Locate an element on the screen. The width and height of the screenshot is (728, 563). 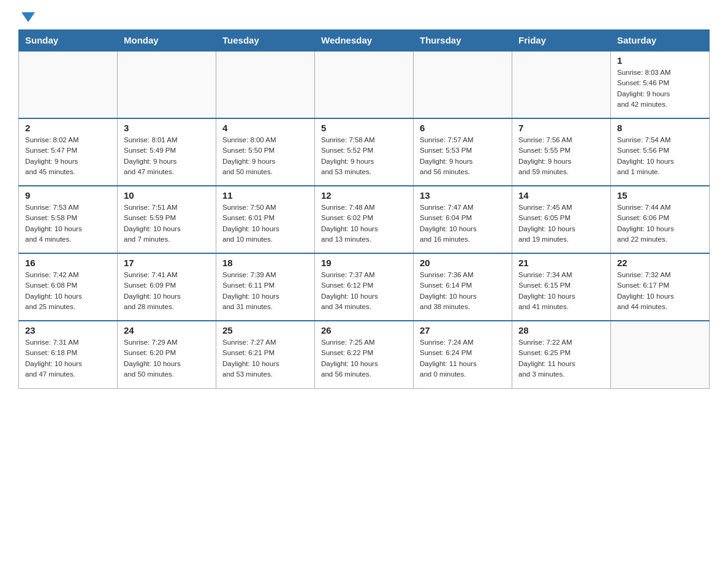
day-number: 19 is located at coordinates (364, 262).